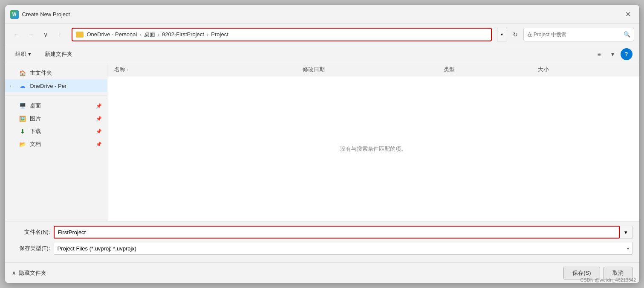 The image size is (644, 288). Describe the element at coordinates (23, 106) in the screenshot. I see `desktop-folder-icon: 🖥️` at that location.